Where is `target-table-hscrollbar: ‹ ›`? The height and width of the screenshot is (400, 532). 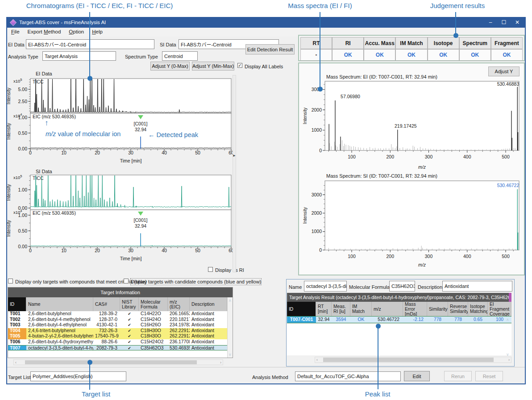 target-table-hscrollbar: ‹ › is located at coordinates (118, 362).